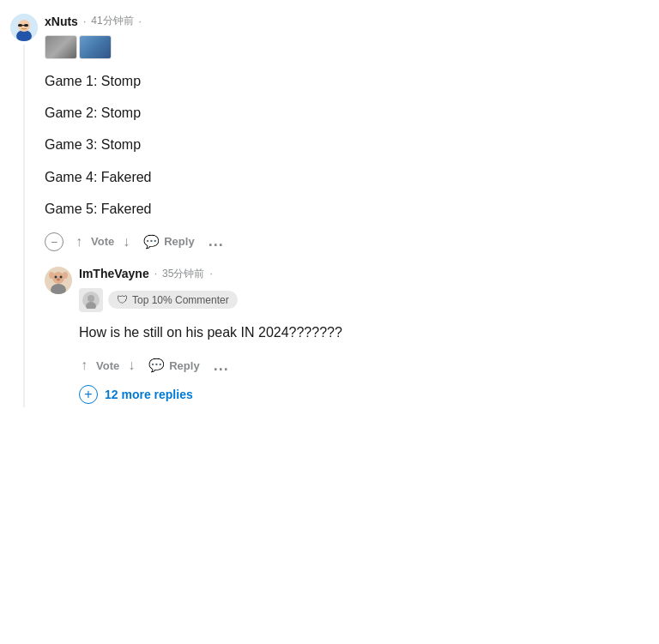 The width and height of the screenshot is (659, 644). Describe the element at coordinates (91, 300) in the screenshot. I see `badge-icon-img` at that location.